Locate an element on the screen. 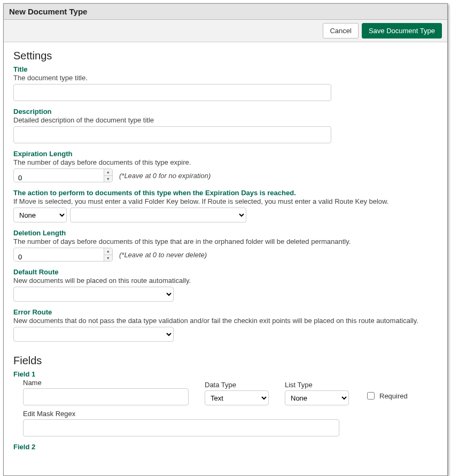  deletion-help: The number of days before documents of t… is located at coordinates (226, 242).